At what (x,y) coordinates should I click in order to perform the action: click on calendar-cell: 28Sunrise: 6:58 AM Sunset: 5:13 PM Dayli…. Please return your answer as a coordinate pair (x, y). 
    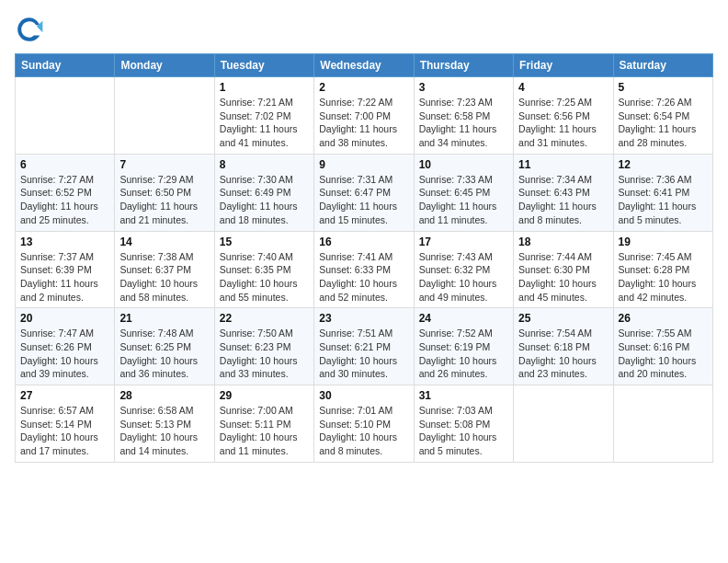
    Looking at the image, I should click on (165, 424).